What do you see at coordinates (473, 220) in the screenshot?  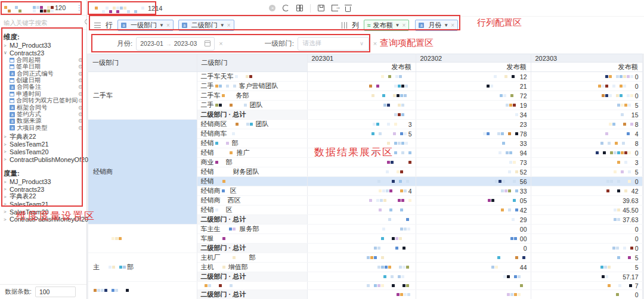 I see `value-cell: 29` at bounding box center [473, 220].